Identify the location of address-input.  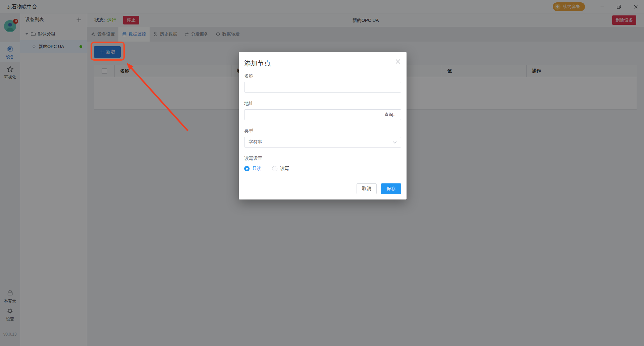
(312, 115).